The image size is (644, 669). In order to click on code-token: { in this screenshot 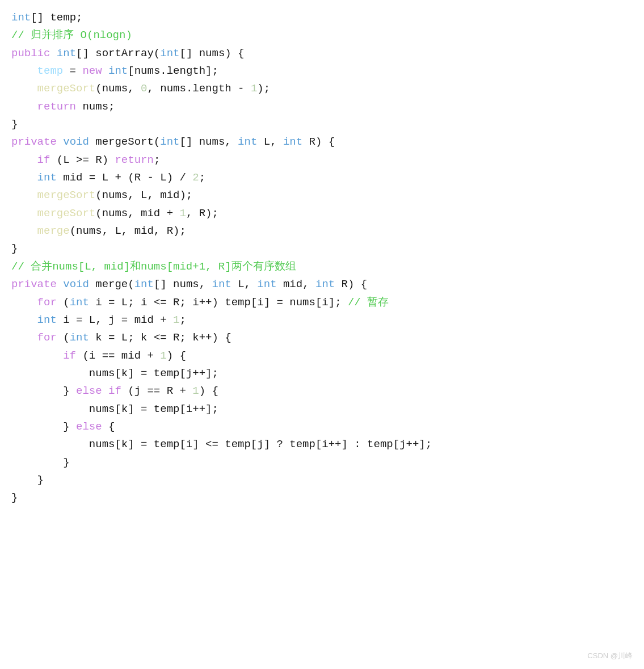, I will do `click(109, 427)`.